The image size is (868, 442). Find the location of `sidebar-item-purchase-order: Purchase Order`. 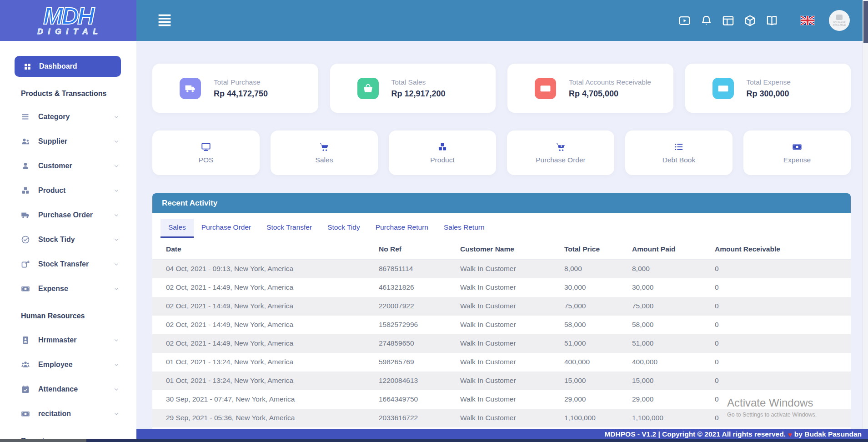

sidebar-item-purchase-order: Purchase Order is located at coordinates (68, 215).